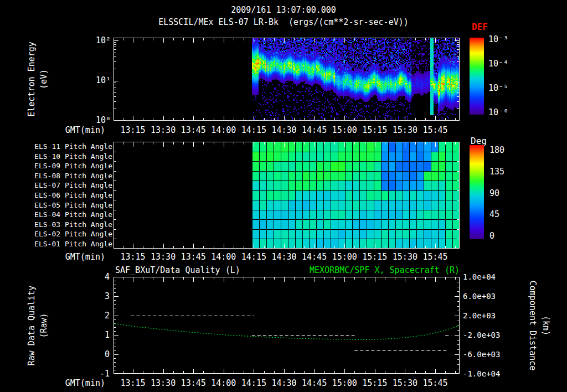 The height and width of the screenshot is (392, 567). Describe the element at coordinates (485, 296) in the screenshot. I see `distance-y-tick: 6.0e+03` at that location.